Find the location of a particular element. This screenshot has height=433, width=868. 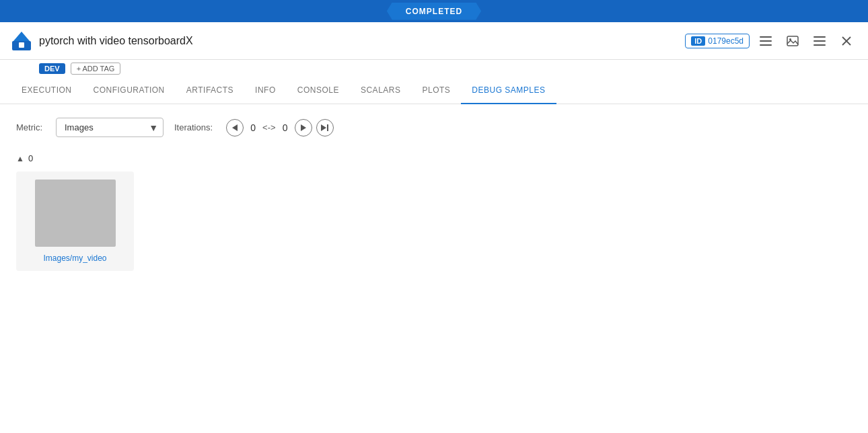

tab-info: INFO is located at coordinates (265, 91).